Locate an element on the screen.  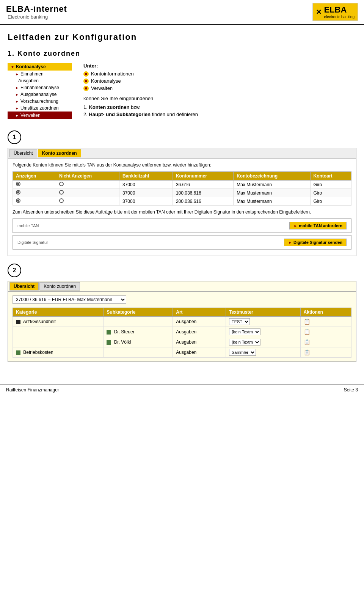
numbered-item-2: 2. Haupt- und Subkategorien finden und d… is located at coordinates (220, 115).